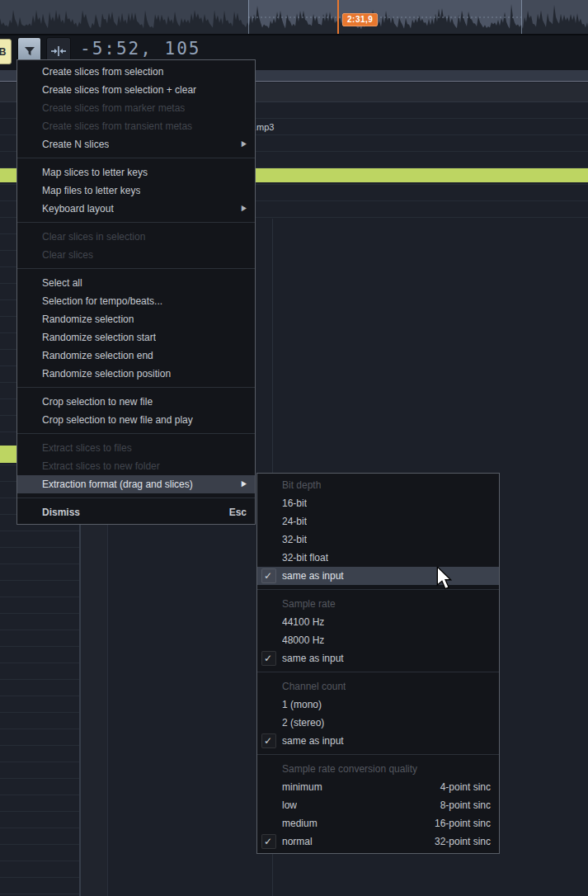 The width and height of the screenshot is (588, 896). What do you see at coordinates (300, 823) in the screenshot?
I see `menu-item-label: medium` at bounding box center [300, 823].